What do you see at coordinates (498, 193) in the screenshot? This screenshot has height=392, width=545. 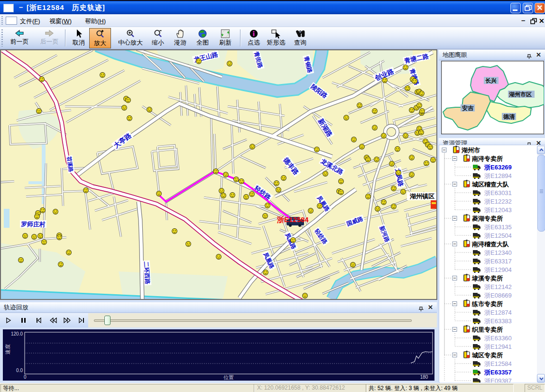 I see `svg-text: 浙E63031` at bounding box center [498, 193].